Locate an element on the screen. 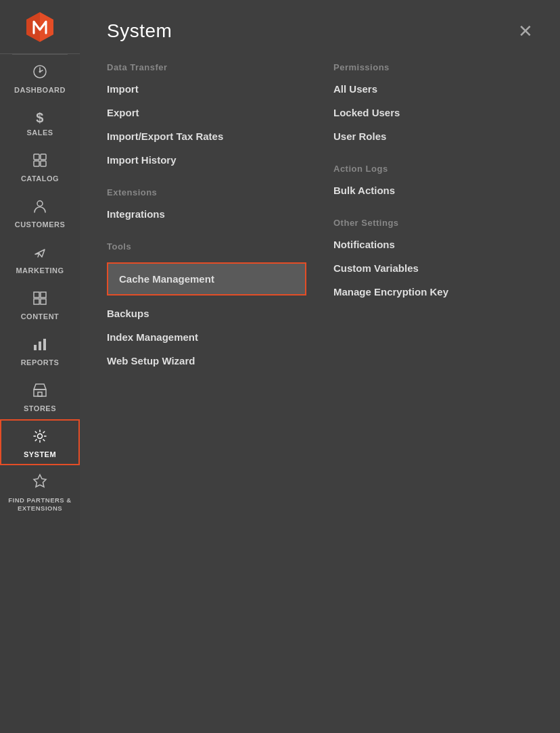  sidebar-item-marketing: MARKETING is located at coordinates (40, 258).